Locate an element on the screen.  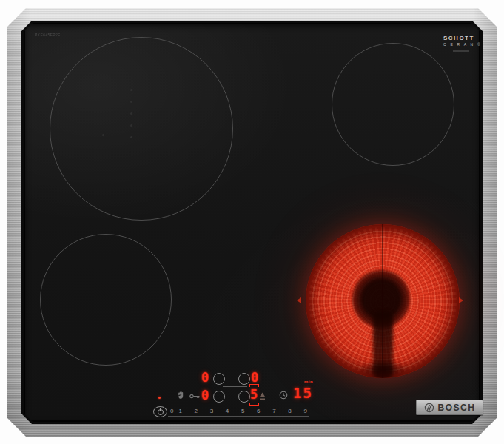
hand-wipe-protection-icon is located at coordinates (181, 395).